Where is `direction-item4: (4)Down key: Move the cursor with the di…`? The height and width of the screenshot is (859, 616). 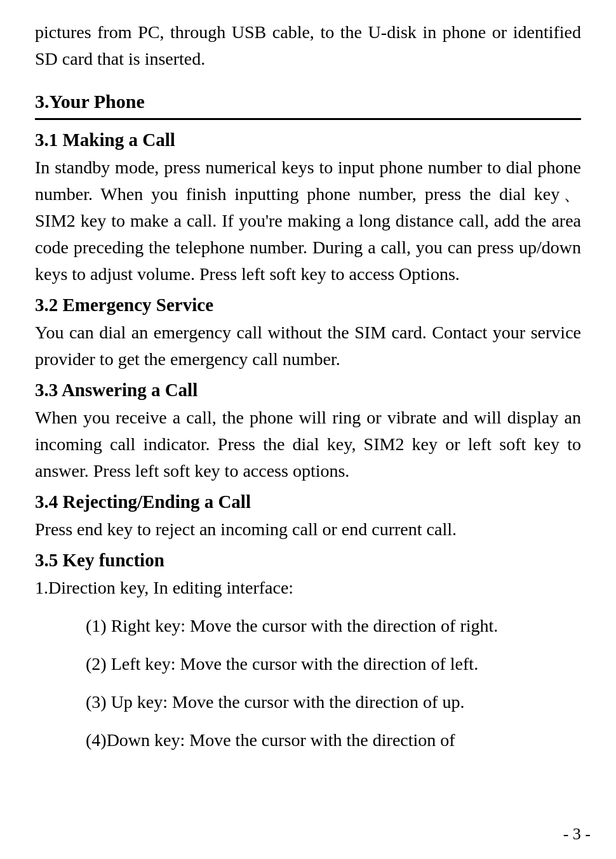 direction-item4: (4)Down key: Move the cursor with the di… is located at coordinates (333, 740).